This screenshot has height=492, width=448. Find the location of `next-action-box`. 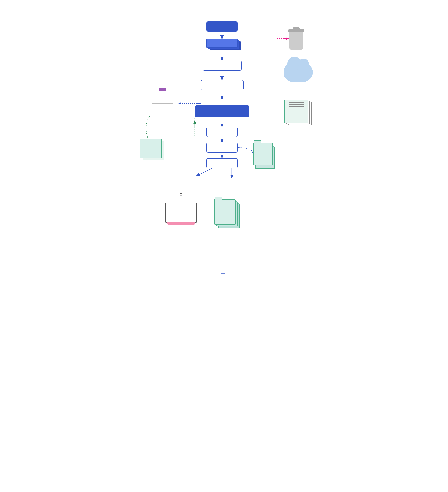

next-action-box is located at coordinates (222, 111).